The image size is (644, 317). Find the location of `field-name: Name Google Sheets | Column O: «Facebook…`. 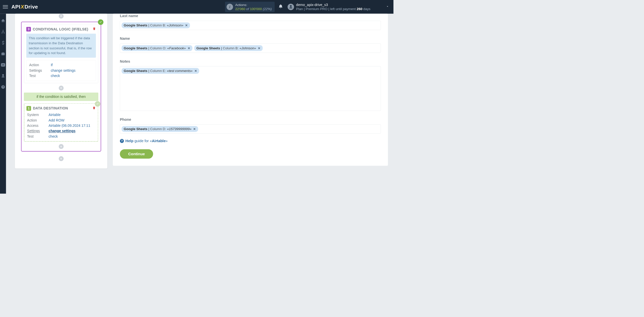

field-name: Name Google Sheets | Column O: «Facebook… is located at coordinates (251, 45).